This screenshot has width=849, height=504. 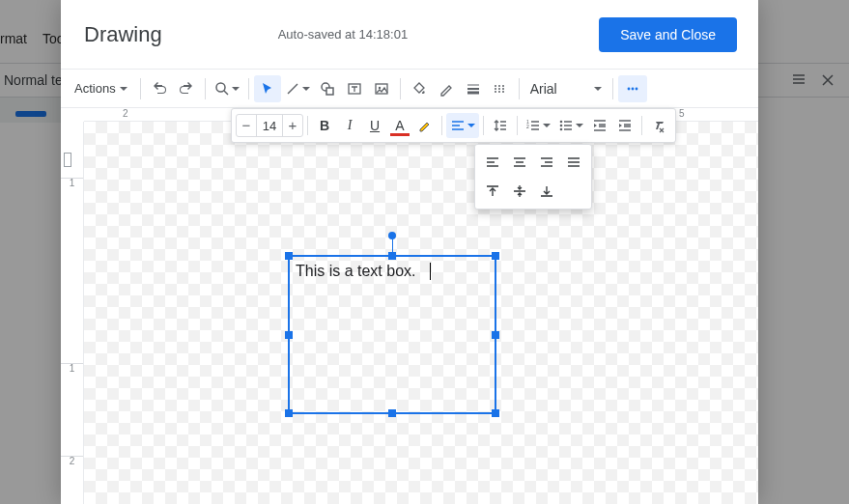 I want to click on font-size-input, so click(x=269, y=126).